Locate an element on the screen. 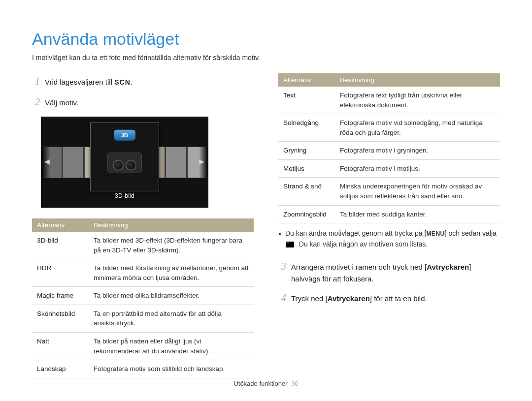  option-desc: Fotografera motiv i motljus. is located at coordinates (418, 168).